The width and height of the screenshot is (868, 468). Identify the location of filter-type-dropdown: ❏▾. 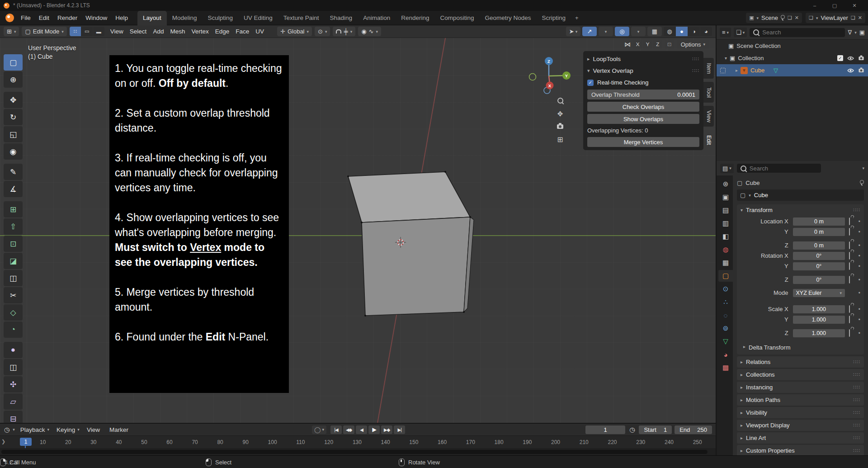
(741, 33).